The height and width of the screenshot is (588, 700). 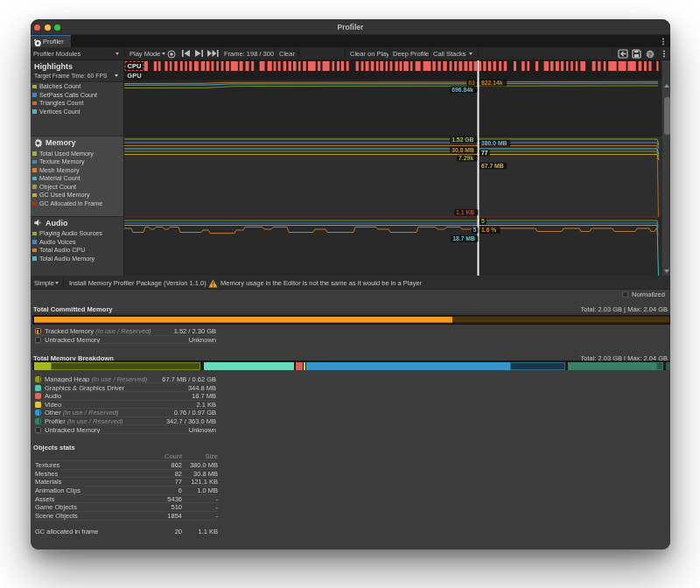 I want to click on svg-text: 1.52 GB, so click(x=462, y=140).